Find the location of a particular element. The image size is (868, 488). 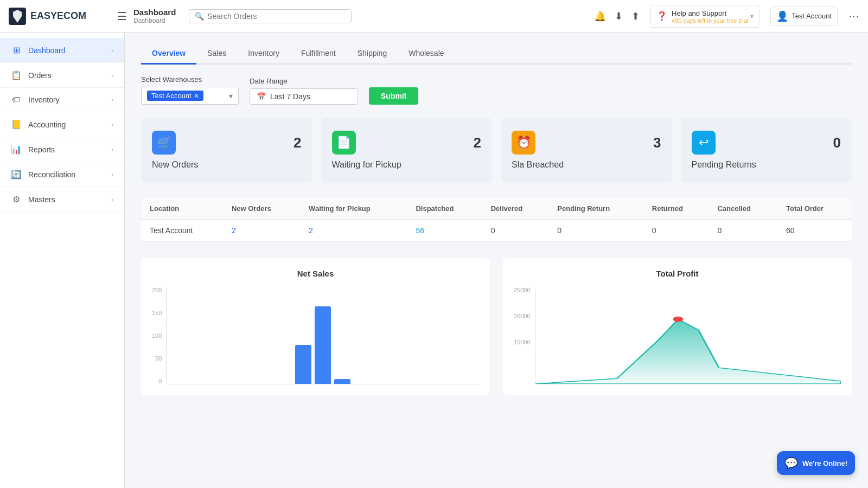

tab-overview: Overview is located at coordinates (169, 54).